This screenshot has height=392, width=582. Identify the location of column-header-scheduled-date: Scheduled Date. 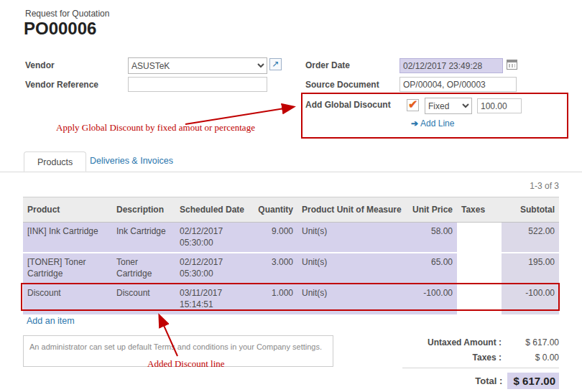
(211, 210).